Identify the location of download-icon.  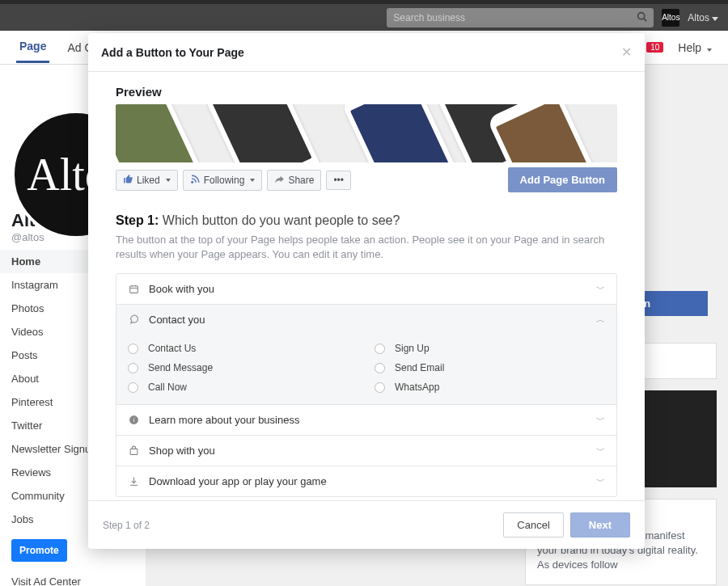
(133, 482).